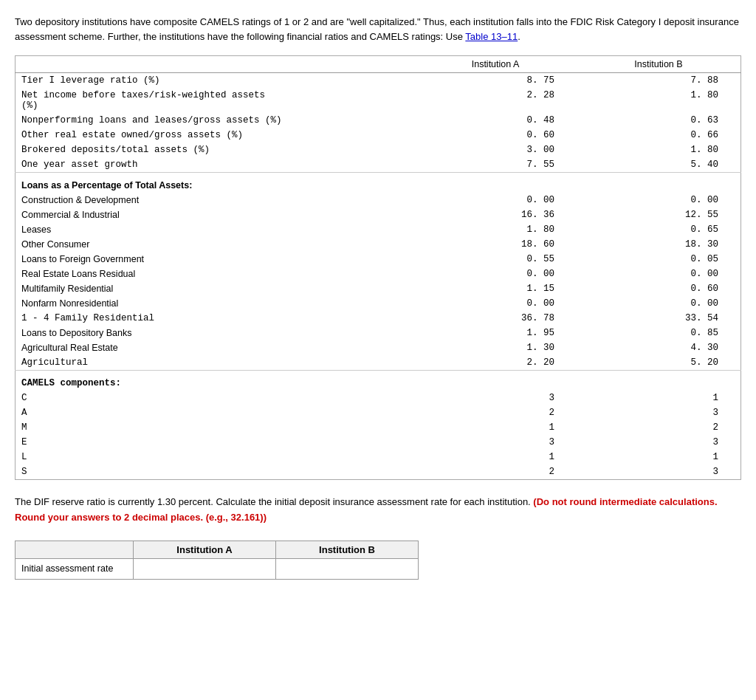  What do you see at coordinates (495, 165) in the screenshot?
I see `row-value-a: 7. 55` at bounding box center [495, 165].